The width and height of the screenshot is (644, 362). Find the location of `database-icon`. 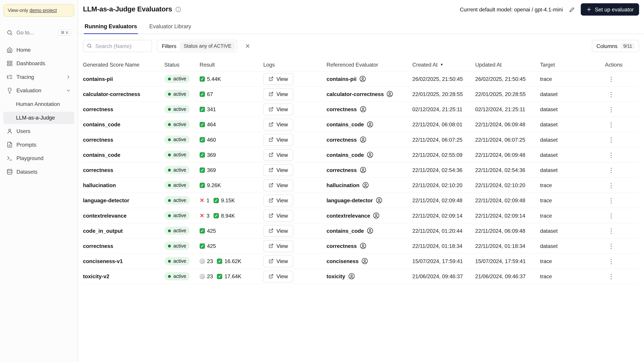

database-icon is located at coordinates (10, 172).